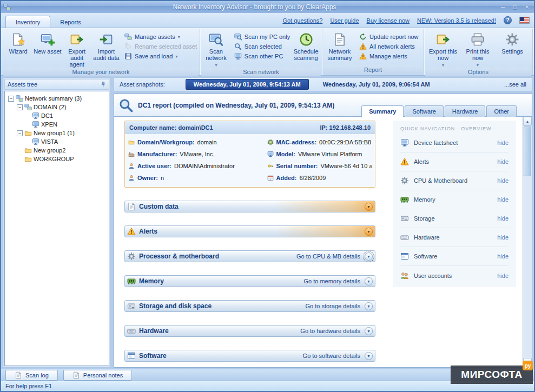 This screenshot has width=535, height=392. What do you see at coordinates (454, 181) in the screenshot?
I see `quicknav-cpu-motherboard: CPU & Motherboard hide` at bounding box center [454, 181].